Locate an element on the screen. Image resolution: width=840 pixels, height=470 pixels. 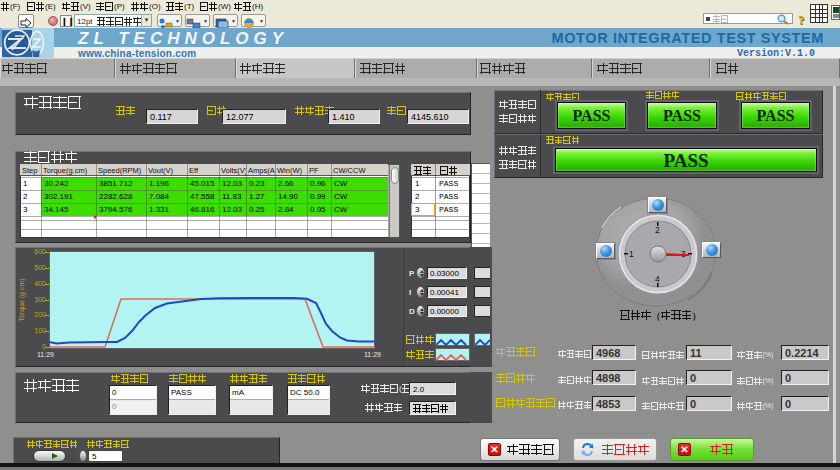
svg-text: 4 is located at coordinates (658, 279).